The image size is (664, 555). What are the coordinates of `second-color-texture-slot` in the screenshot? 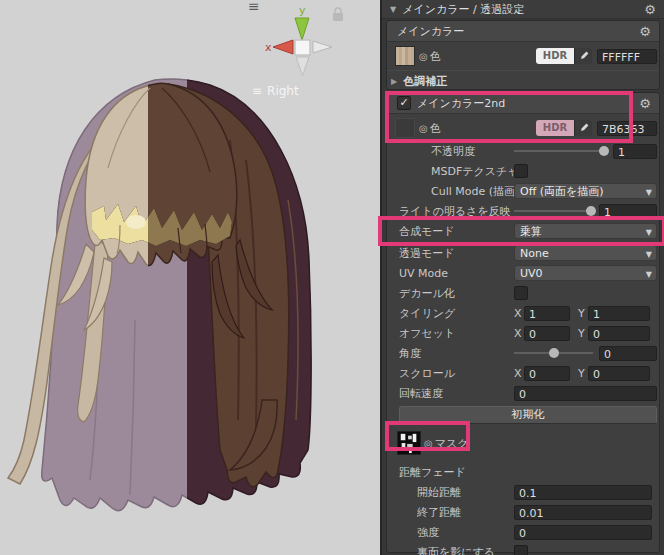 It's located at (405, 128).